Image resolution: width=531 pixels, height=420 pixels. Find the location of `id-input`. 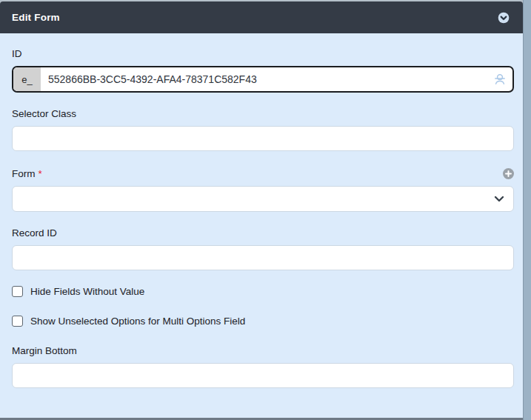

id-input is located at coordinates (277, 79).